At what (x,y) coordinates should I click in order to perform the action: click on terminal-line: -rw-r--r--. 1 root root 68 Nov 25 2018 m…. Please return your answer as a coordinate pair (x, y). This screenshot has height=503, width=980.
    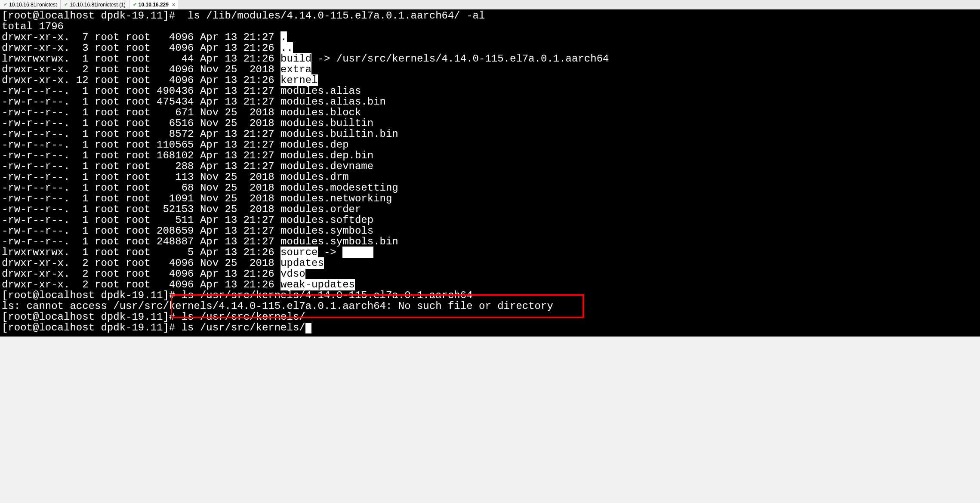
    Looking at the image, I should click on (490, 188).